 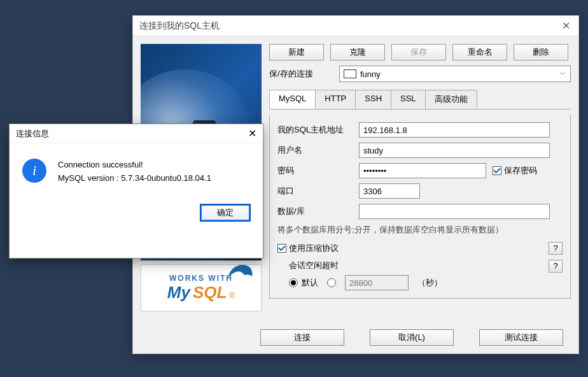 I want to click on host-label: 我的SQL主机地址, so click(x=315, y=130).